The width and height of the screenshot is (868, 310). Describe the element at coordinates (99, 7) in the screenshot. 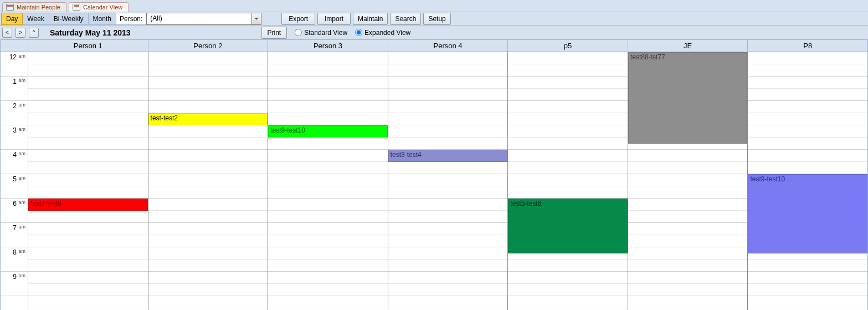

I see `tab-calendar-view: Calendar View` at that location.